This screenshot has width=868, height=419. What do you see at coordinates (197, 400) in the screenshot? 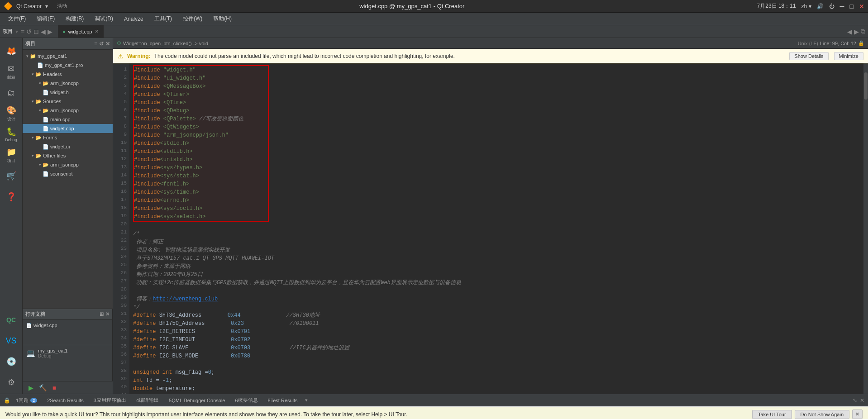
I see `bottom-tab-qml: 5 QML Debugger Console` at bounding box center [197, 400].